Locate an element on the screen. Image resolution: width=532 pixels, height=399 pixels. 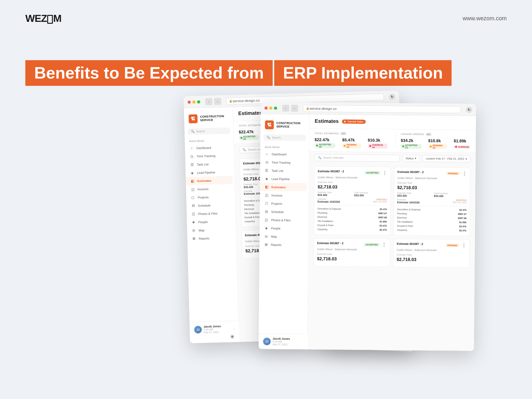
stat-accepted: $22.47k ACCEPTED (2) is located at coordinates (249, 135).